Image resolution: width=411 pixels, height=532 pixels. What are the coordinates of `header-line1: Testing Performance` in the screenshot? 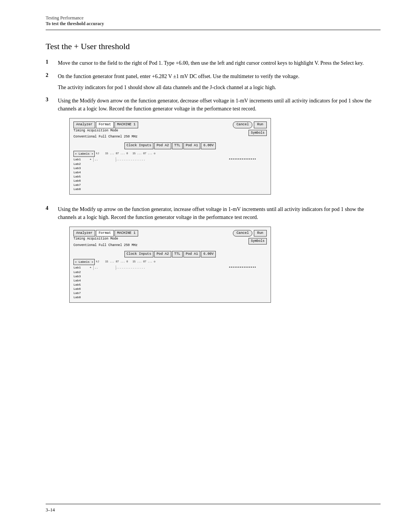 It's located at (213, 18).